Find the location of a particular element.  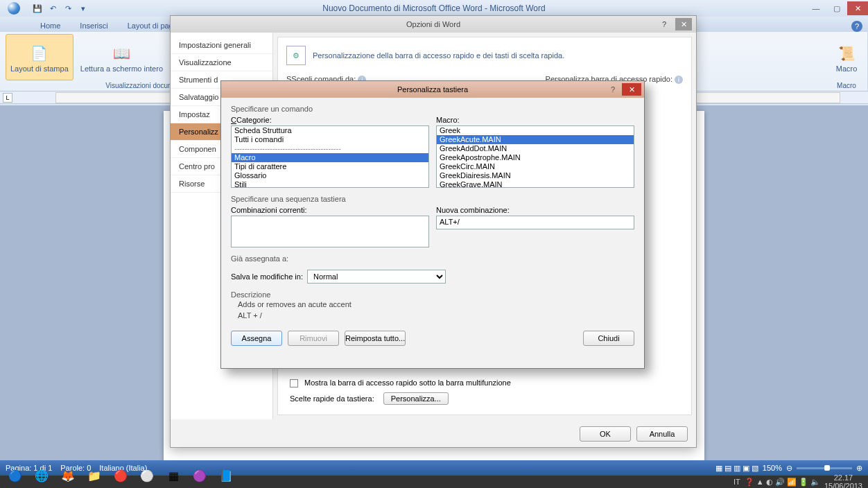

nav-display: Visualizzazione is located at coordinates (222, 62).